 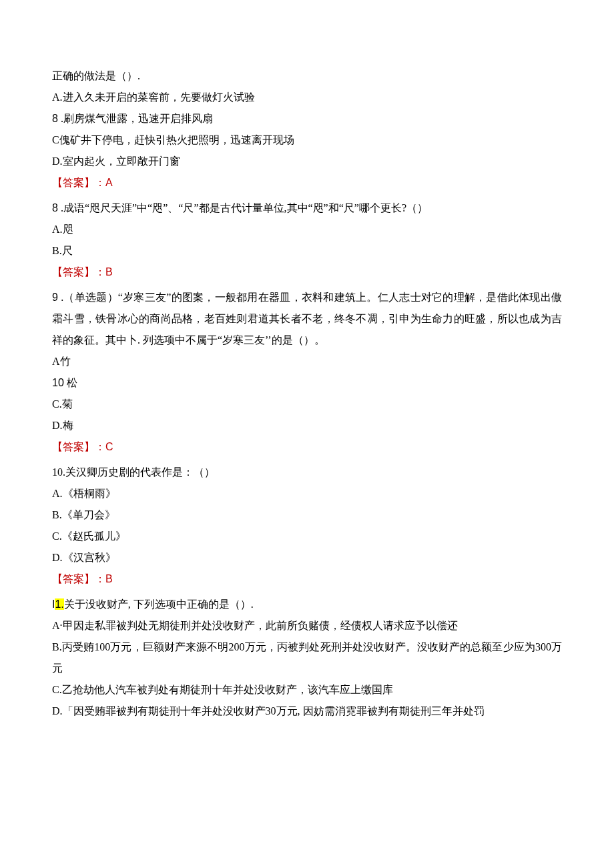 What do you see at coordinates (71, 383) in the screenshot?
I see `q9-b-text: 松` at bounding box center [71, 383].